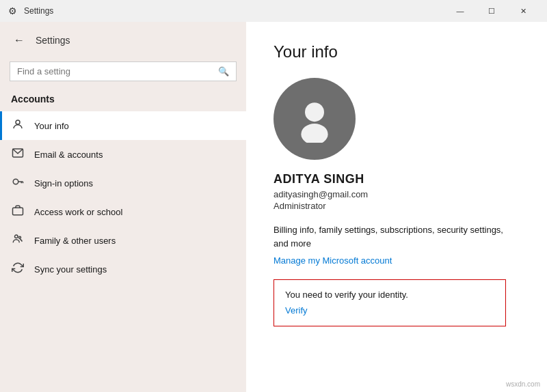 This screenshot has width=547, height=392. What do you see at coordinates (226, 11) in the screenshot?
I see `title-bar-left: ⚙ Settings` at bounding box center [226, 11].